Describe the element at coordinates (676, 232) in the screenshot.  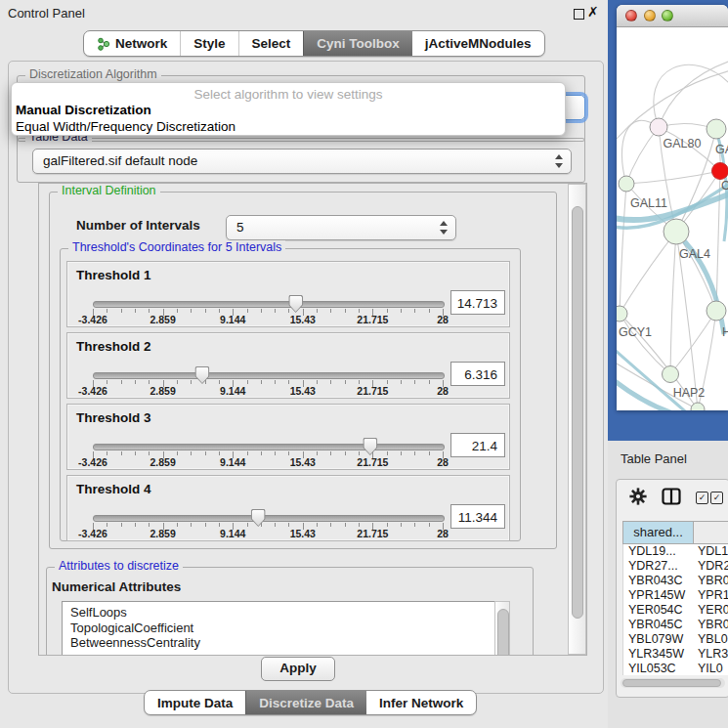
I see `node-gal4` at that location.